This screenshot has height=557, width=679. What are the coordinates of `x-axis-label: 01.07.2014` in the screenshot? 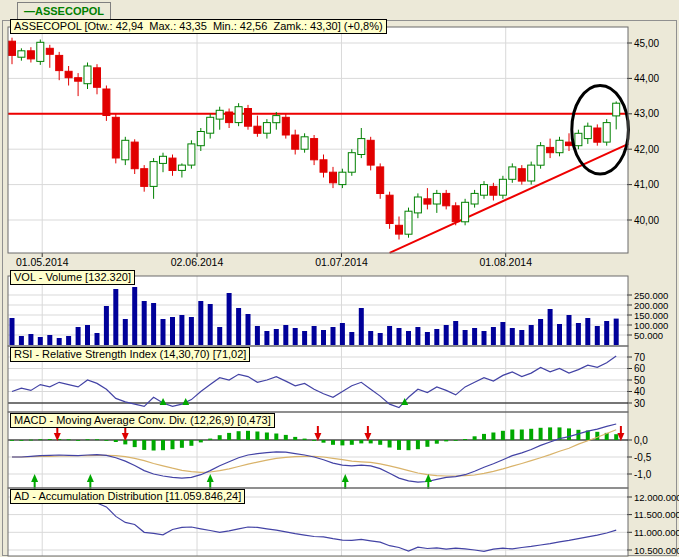 It's located at (342, 262).